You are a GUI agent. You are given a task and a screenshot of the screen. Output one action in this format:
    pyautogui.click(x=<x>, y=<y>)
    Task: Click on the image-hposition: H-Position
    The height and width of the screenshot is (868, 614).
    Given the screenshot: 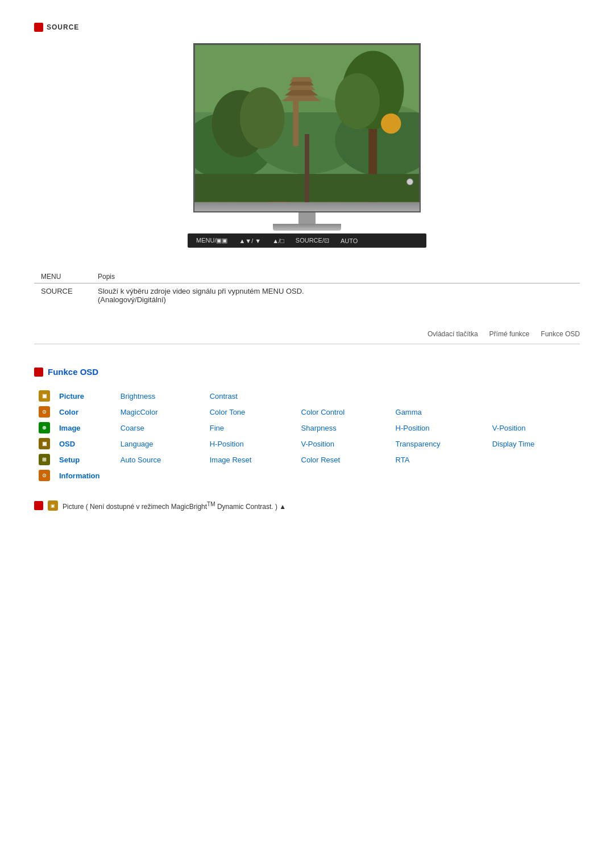 What is the action you would take?
    pyautogui.click(x=439, y=428)
    